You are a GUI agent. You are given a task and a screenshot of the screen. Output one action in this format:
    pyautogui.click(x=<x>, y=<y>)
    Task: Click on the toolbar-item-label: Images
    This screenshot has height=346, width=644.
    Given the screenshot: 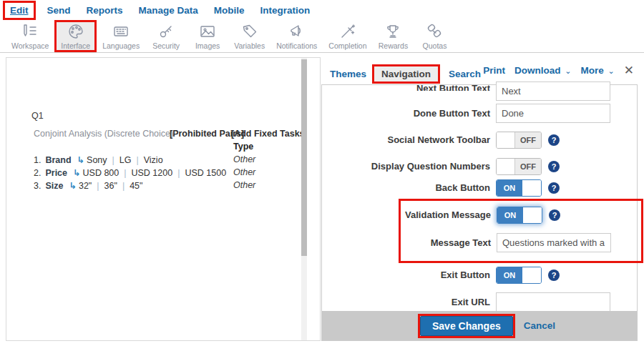 What is the action you would take?
    pyautogui.click(x=208, y=46)
    